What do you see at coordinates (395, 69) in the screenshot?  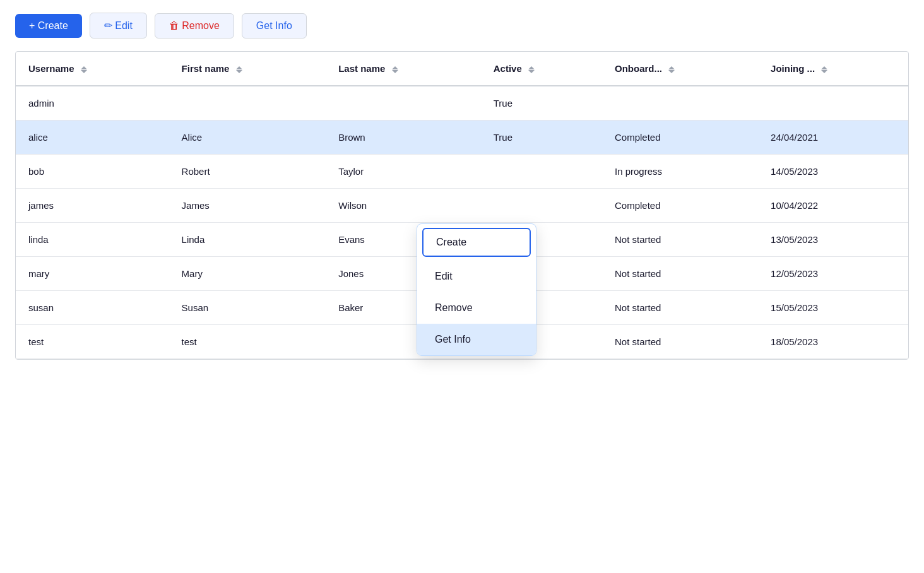 I see `sort-icon-lastname` at bounding box center [395, 69].